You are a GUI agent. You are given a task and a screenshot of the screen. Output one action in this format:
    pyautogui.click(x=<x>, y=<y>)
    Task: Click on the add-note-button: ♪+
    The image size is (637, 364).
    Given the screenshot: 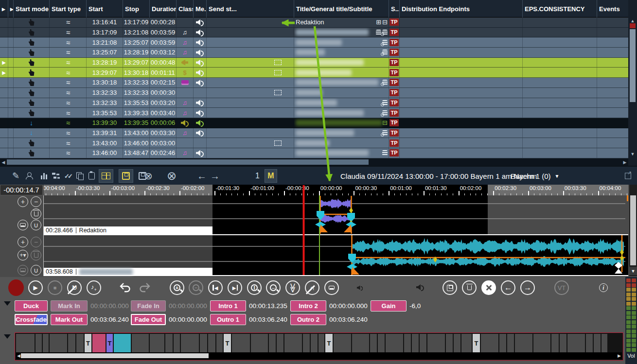 What is the action you would take?
    pyautogui.click(x=94, y=288)
    